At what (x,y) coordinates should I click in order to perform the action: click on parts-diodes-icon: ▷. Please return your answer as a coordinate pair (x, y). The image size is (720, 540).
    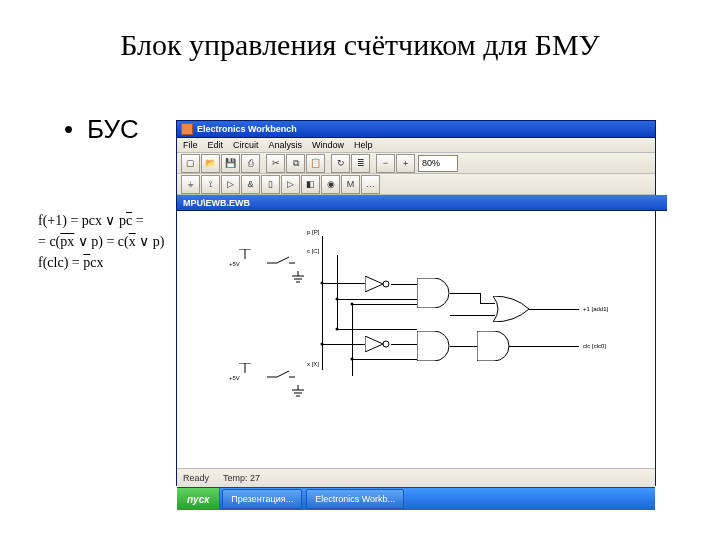
    Looking at the image, I should click on (230, 184).